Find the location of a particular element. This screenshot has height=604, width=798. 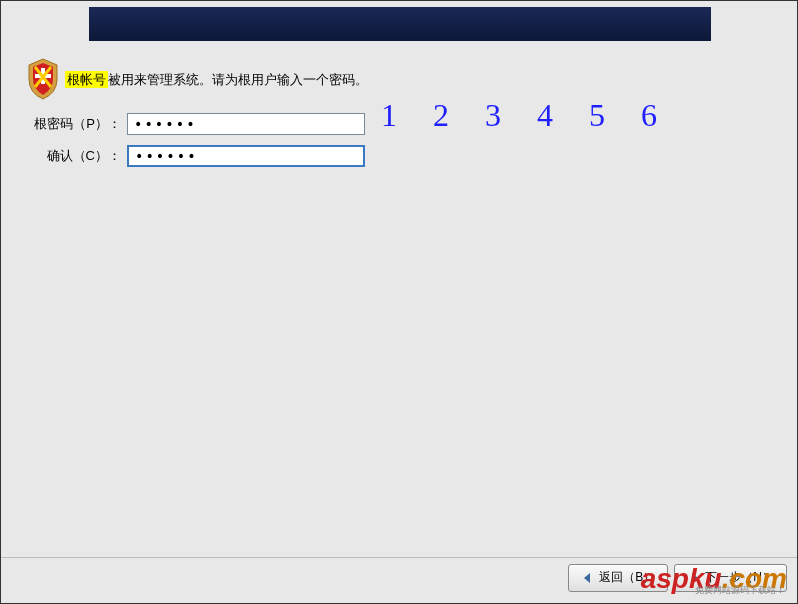

password-row: 根密码（P）： is located at coordinates (193, 124).